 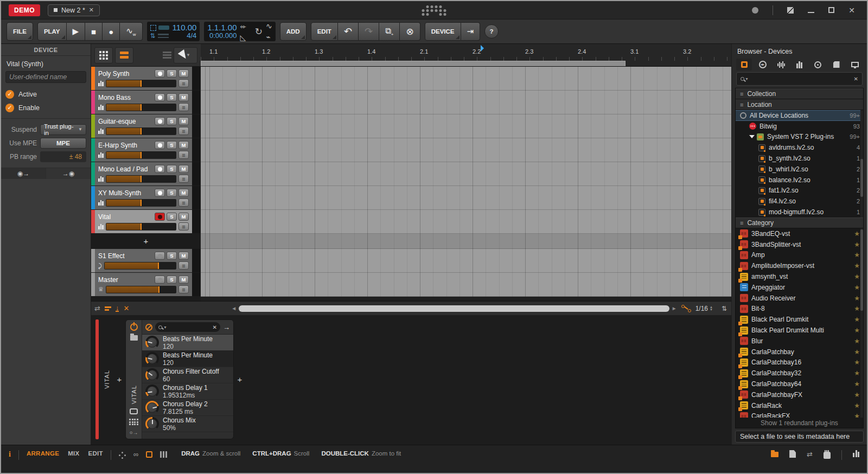 I want to click on parameter-value: 120, so click(x=188, y=347).